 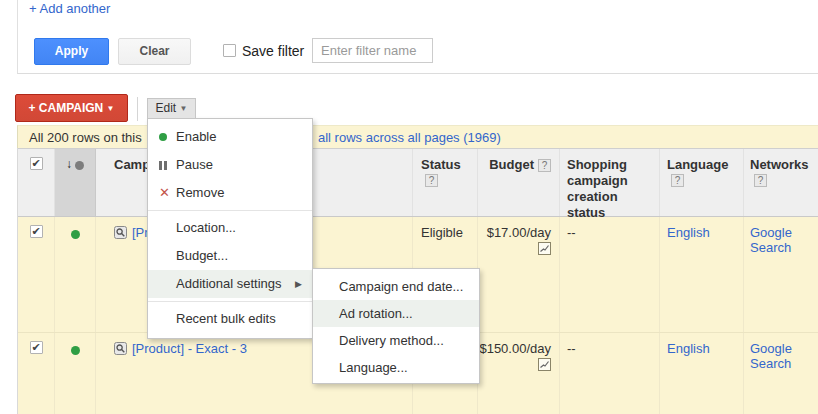 I want to click on menu-item-label: Enable, so click(x=196, y=136).